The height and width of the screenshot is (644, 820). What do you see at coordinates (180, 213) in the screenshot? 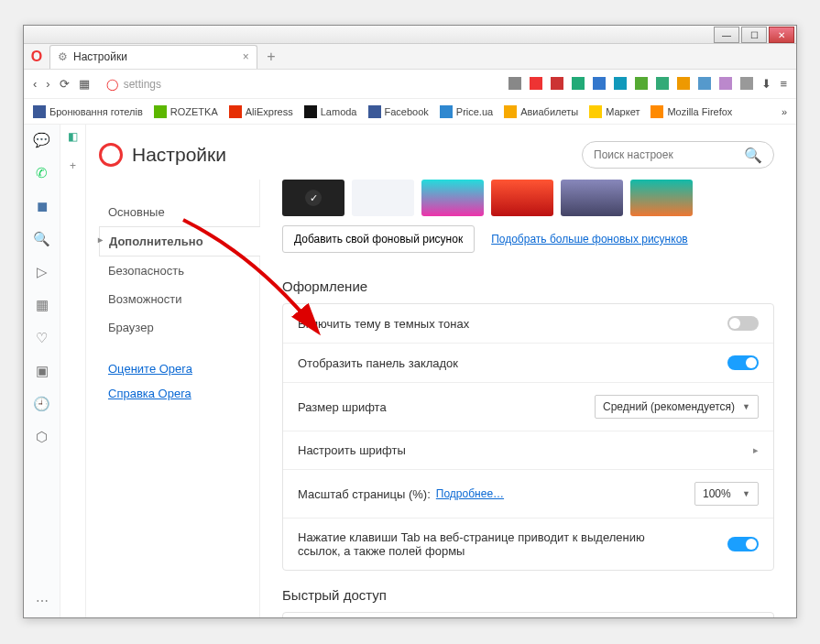
I see `nav-basic: Основные` at bounding box center [180, 213].